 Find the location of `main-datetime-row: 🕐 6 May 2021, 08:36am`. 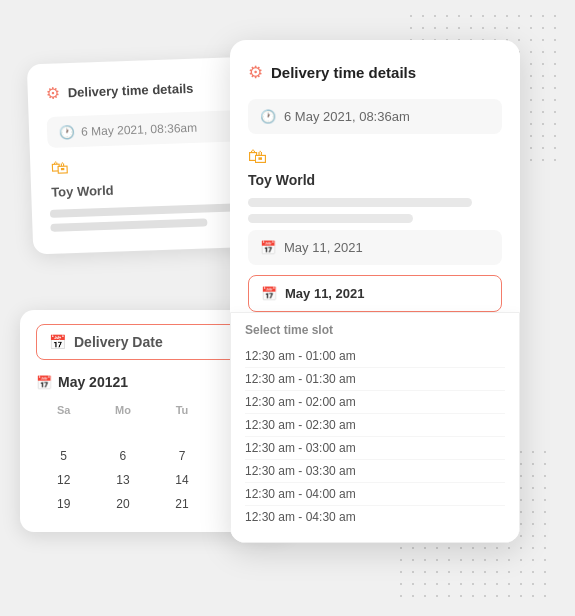

main-datetime-row: 🕐 6 May 2021, 08:36am is located at coordinates (375, 116).